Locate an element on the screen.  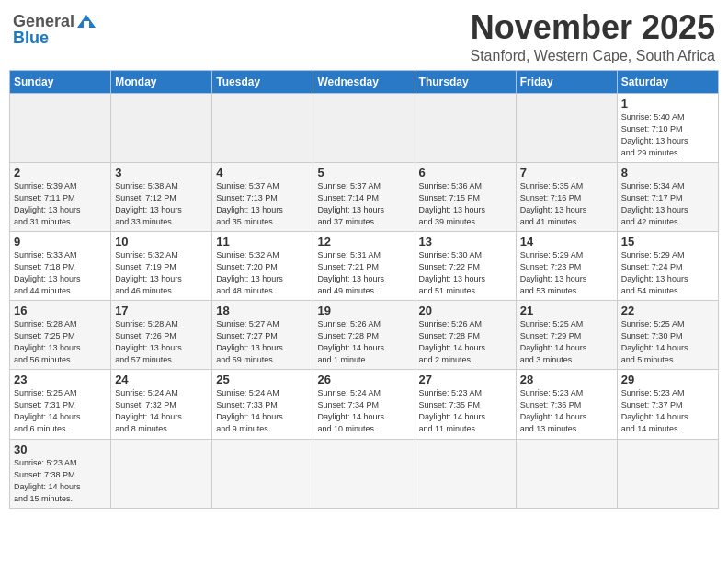
day-info: Sunrise: 5:26 AMSunset: 7:28 PMDaylight:… is located at coordinates (465, 342).